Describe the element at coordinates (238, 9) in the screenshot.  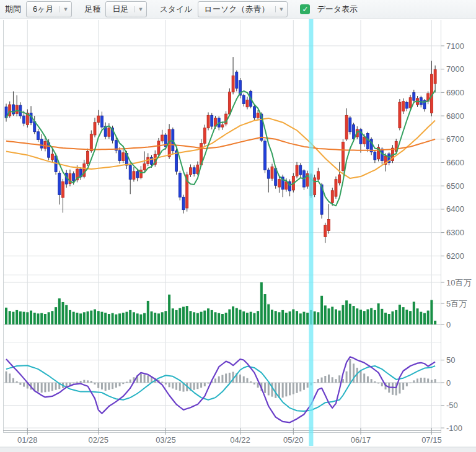
I see `toolbar: 期間 6ヶ月 足種 日足 スタイル ローソク（赤青） データ表示` at that location.